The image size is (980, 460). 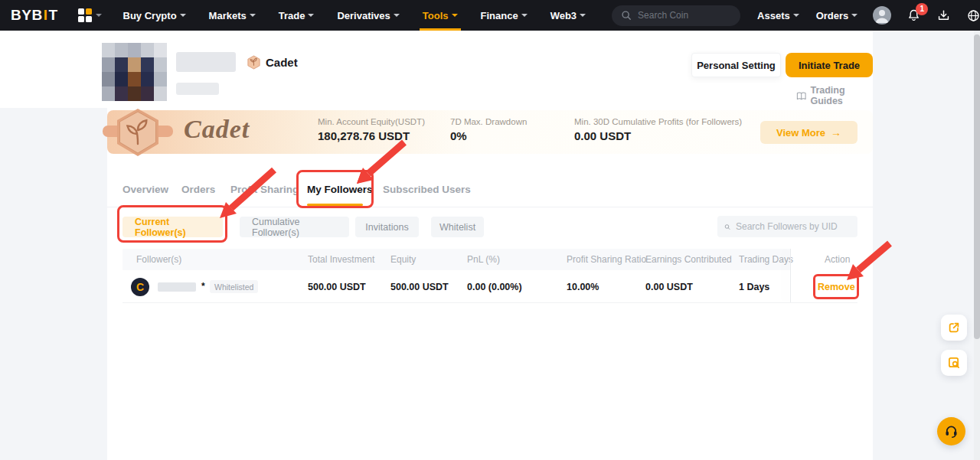 I want to click on tab-overview: Overview, so click(x=145, y=190).